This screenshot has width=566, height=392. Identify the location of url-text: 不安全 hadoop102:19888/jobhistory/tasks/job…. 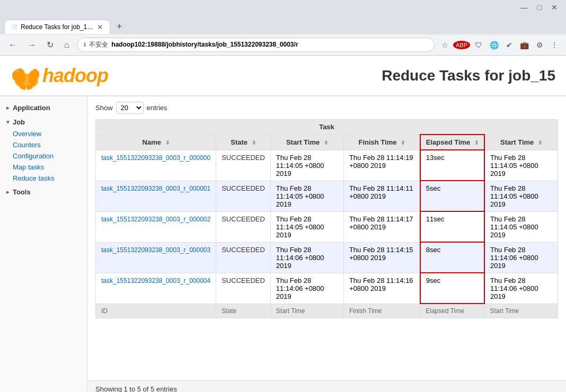
(259, 44).